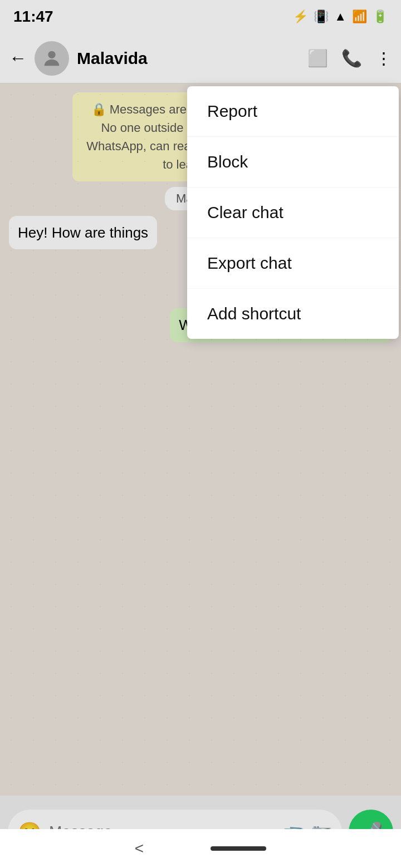 This screenshot has height=868, width=401. Describe the element at coordinates (227, 162) in the screenshot. I see `menu-item-label: Block` at that location.